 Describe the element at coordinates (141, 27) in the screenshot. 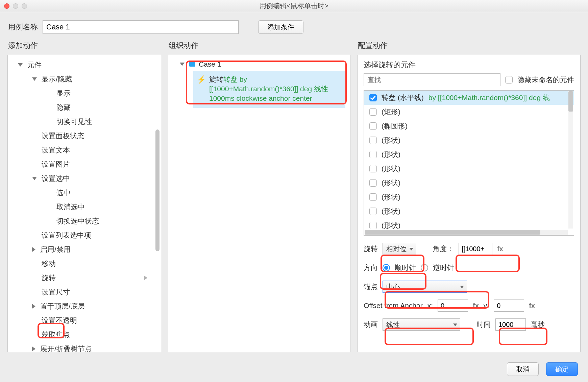

I see `case-name-input` at that location.